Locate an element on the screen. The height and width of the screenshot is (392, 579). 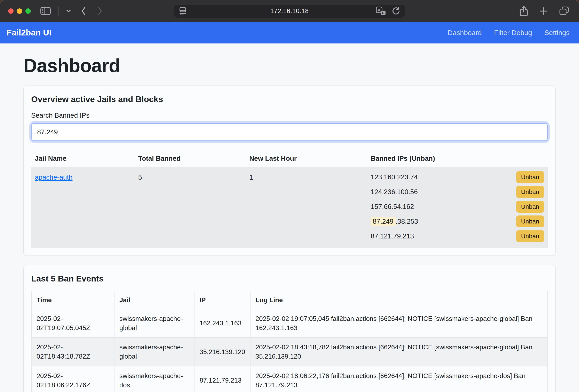
brand: Fail2ban UI is located at coordinates (29, 33).